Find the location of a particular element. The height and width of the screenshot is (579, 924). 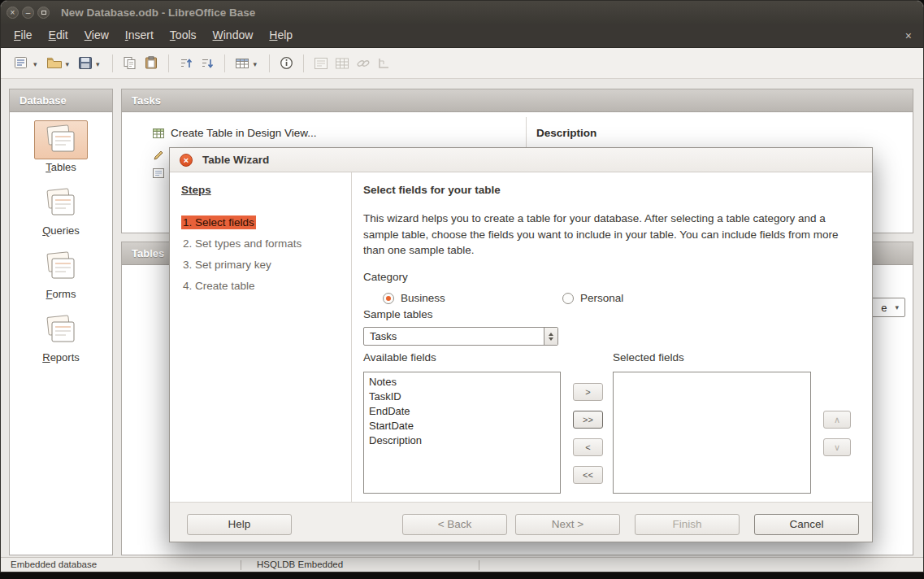

move-left-button: < is located at coordinates (588, 447).